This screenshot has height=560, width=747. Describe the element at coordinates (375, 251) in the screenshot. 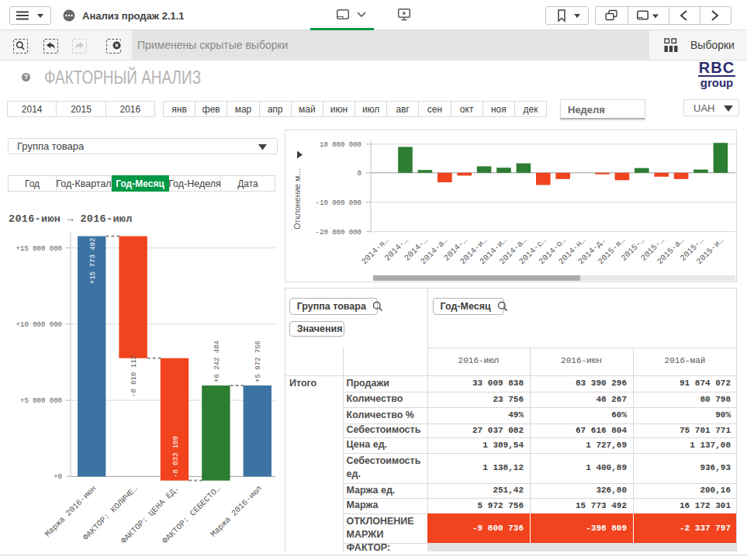

I see `svg-text: 2014-я…` at that location.